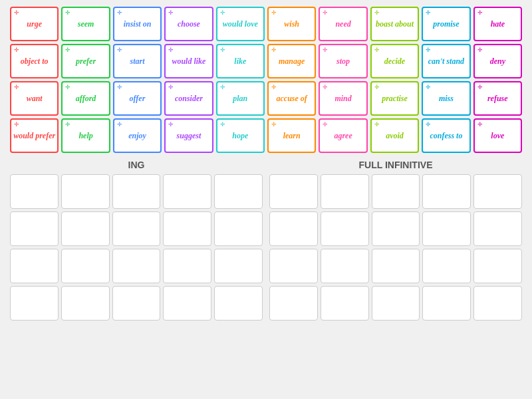 The width and height of the screenshot is (532, 399). I want to click on word-card: ✛refuse, so click(497, 98).